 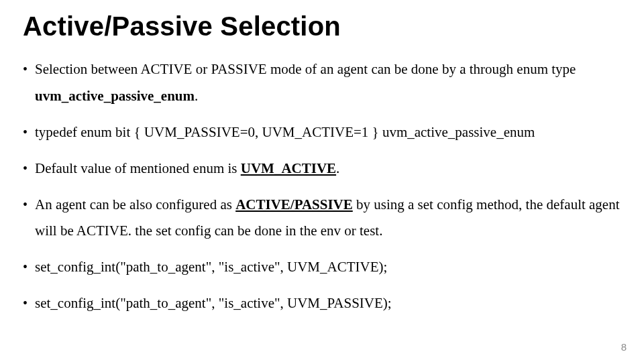 What do you see at coordinates (322, 219) in the screenshot?
I see `bullet-item: An agent can be also configured as ACTIV…` at bounding box center [322, 219].